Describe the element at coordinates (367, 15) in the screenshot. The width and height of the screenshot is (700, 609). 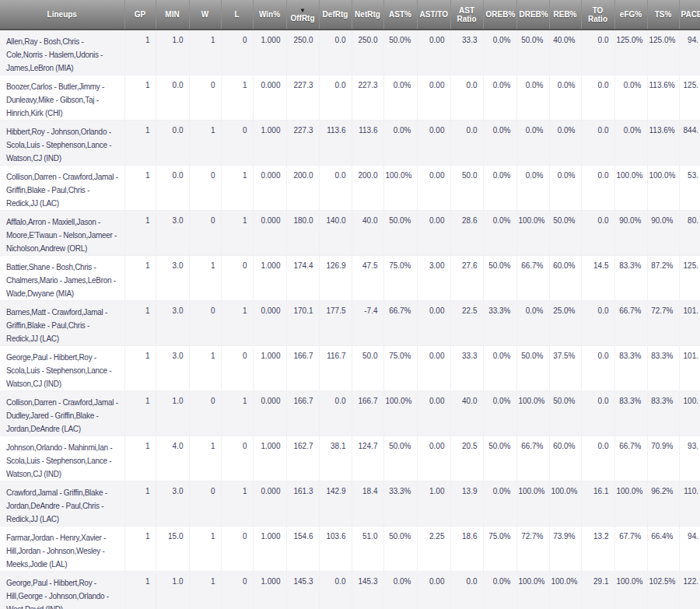
I see `column-header-netrtg: NetRtg` at that location.